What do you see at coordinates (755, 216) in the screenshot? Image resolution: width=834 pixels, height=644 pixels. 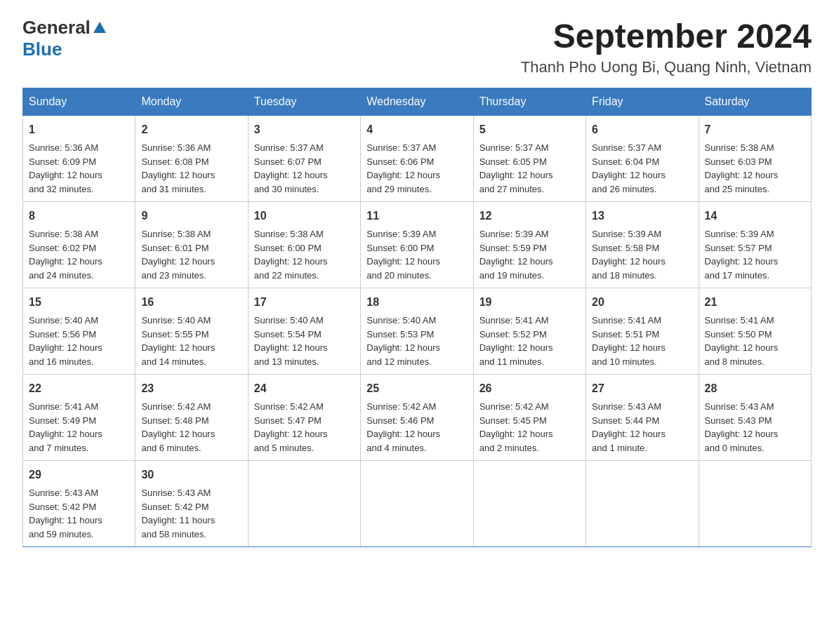 I see `day-number: 14` at bounding box center [755, 216].